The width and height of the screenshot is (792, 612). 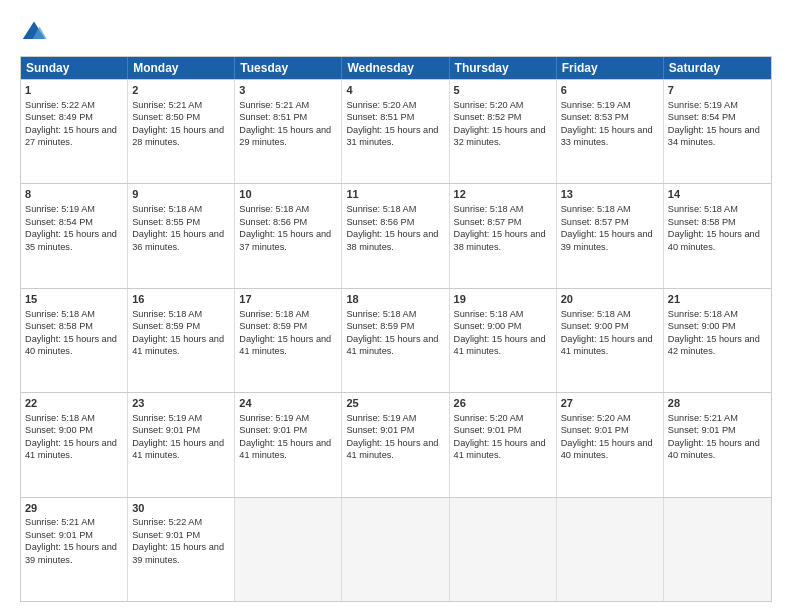 I want to click on day-number: 6, so click(x=610, y=90).